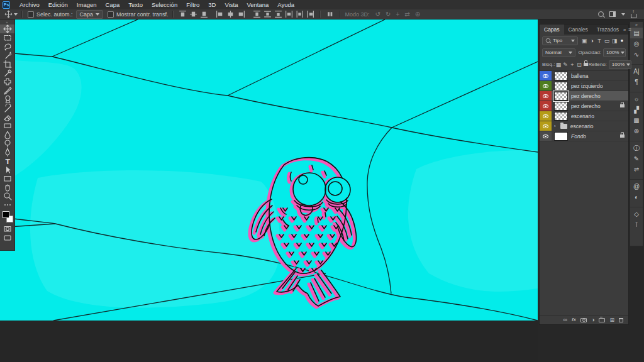 The height and width of the screenshot is (362, 644). Describe the element at coordinates (87, 5) in the screenshot. I see `menu-item-imagen: Imagen` at that location.